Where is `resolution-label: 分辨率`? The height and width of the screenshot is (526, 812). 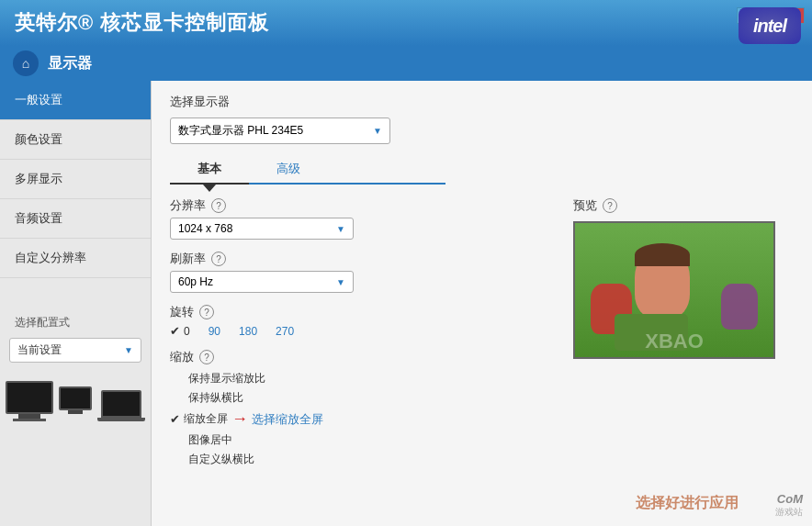 resolution-label: 分辨率 is located at coordinates (187, 206).